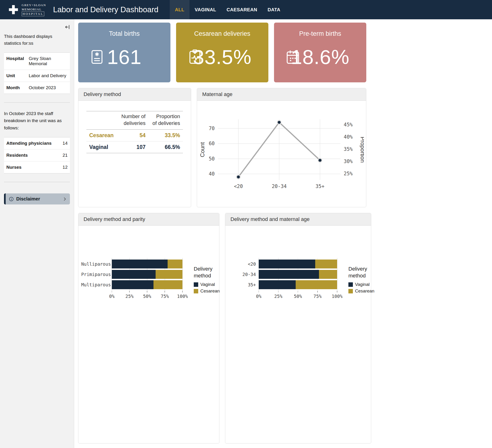 The width and height of the screenshot is (492, 448). What do you see at coordinates (37, 143) in the screenshot?
I see `table-row: Attending physicians 14` at bounding box center [37, 143].